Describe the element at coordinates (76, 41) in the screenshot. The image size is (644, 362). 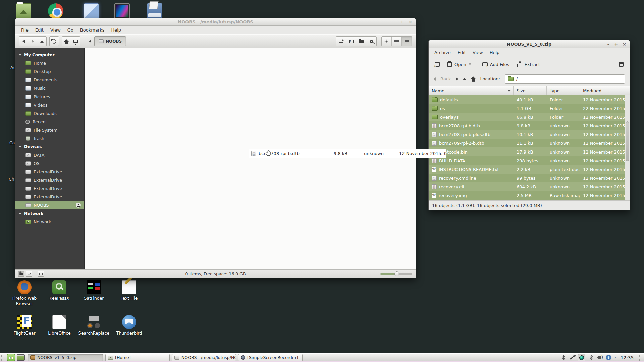
I see `computer-button` at that location.